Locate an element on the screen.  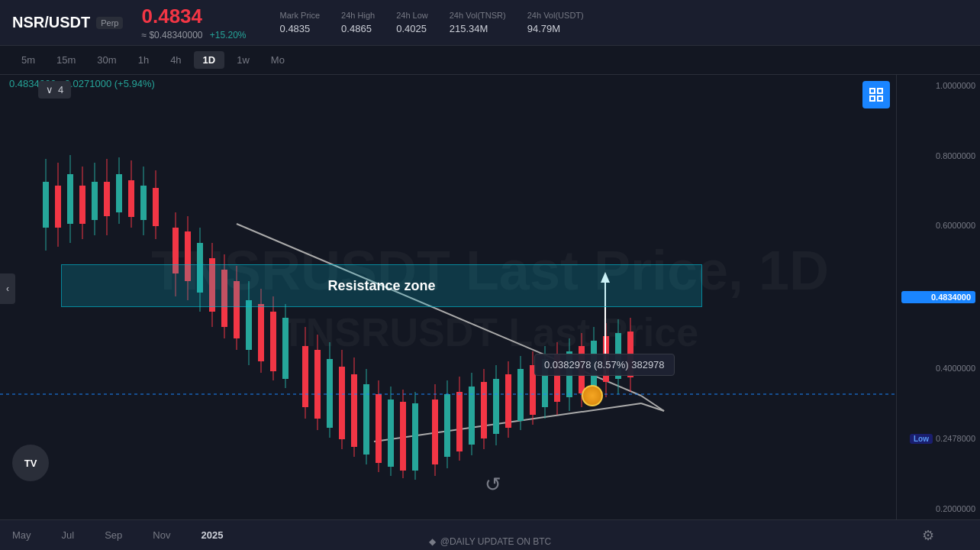
credit-text: @DAILY UPDATE ON BTC is located at coordinates (496, 542).